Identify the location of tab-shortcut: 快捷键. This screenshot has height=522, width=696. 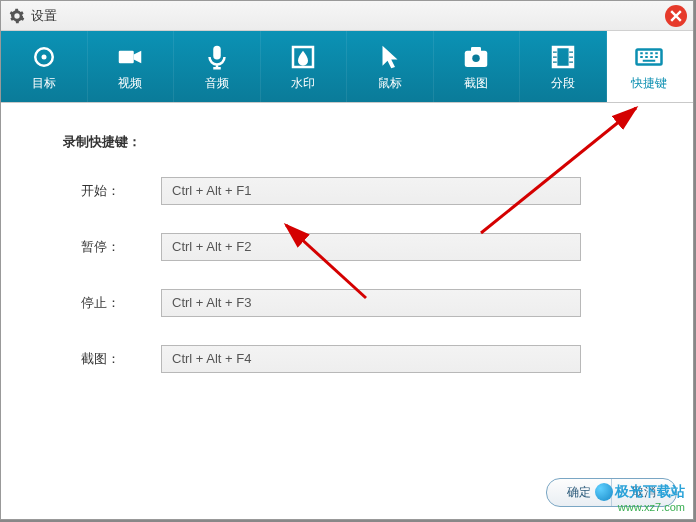
(650, 66).